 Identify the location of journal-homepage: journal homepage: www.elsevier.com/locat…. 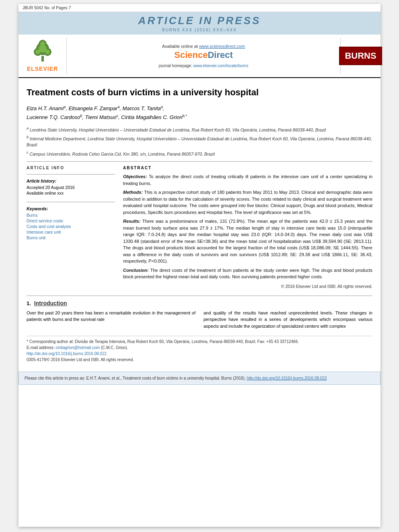
(204, 66).